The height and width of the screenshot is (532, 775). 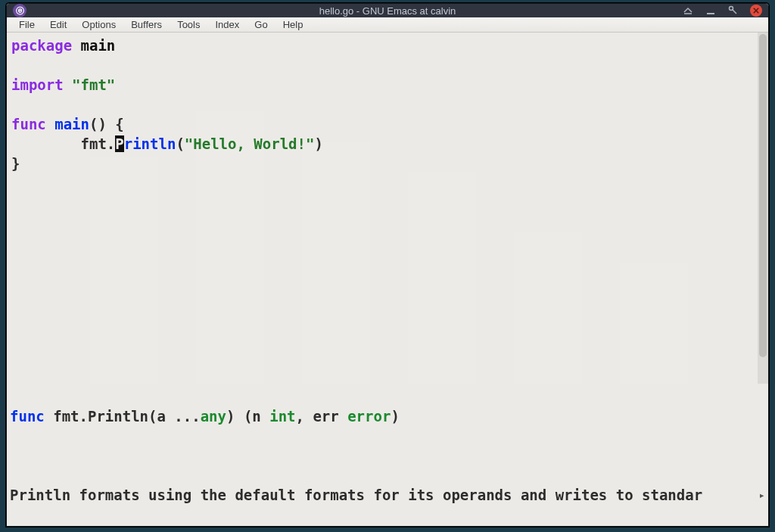 I want to click on paren-open: (, so click(x=180, y=144).